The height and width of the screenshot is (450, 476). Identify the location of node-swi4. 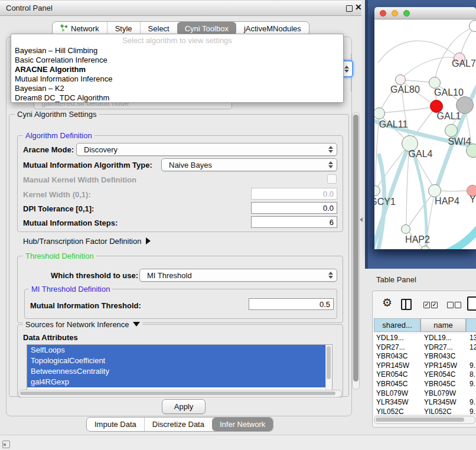
(451, 131).